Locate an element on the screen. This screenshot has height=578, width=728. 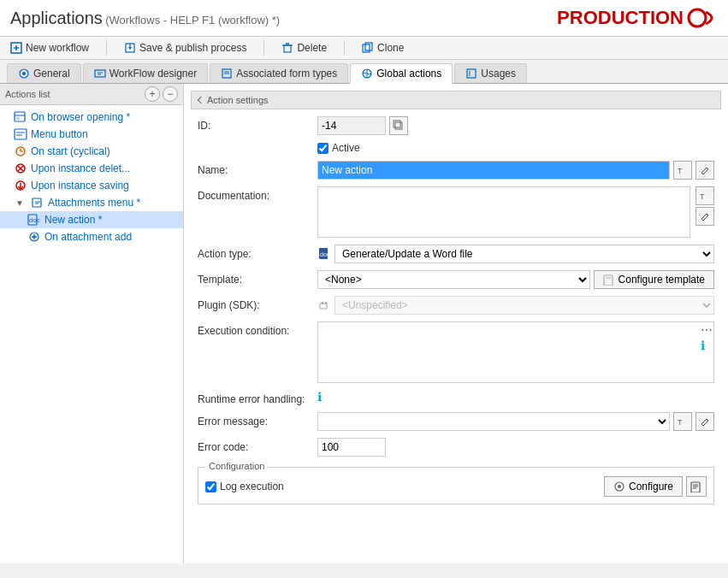
id-row: ID: is located at coordinates (456, 126).